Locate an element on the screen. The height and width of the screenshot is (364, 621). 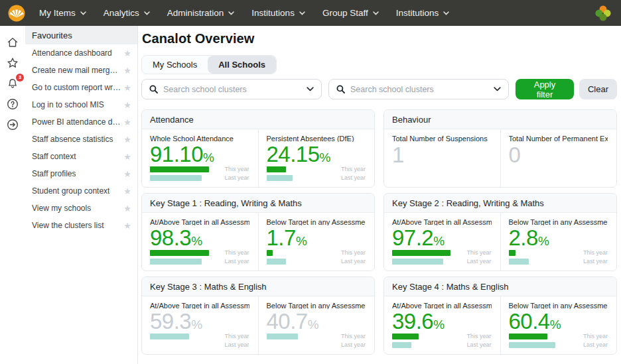
brand-sunburst-logo is located at coordinates (17, 13).